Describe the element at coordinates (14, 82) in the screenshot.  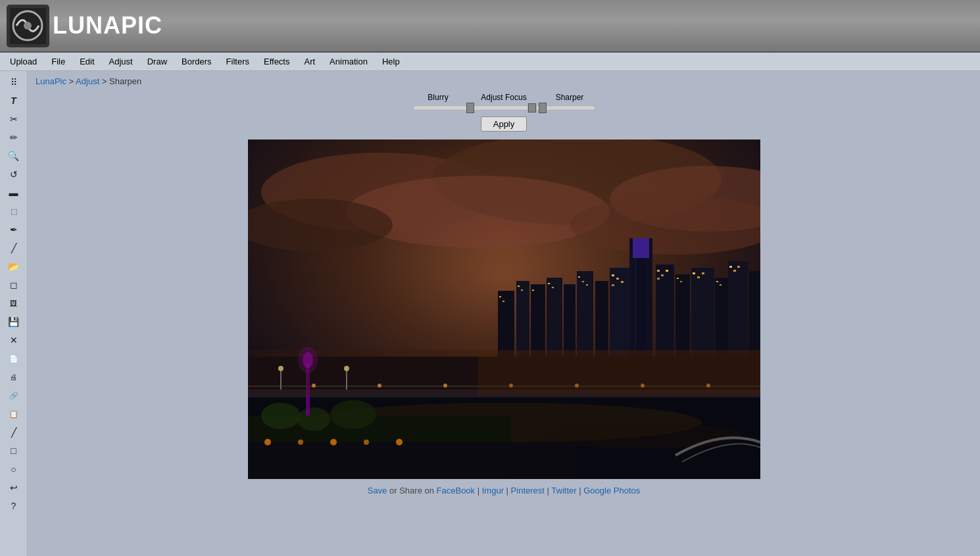
I see `grid-tool: ⠿` at that location.